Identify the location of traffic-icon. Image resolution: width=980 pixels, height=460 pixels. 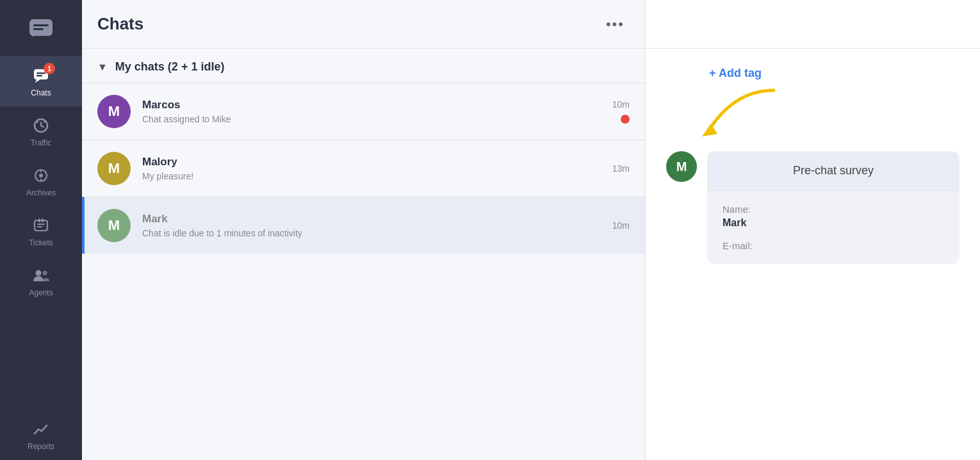
(41, 126).